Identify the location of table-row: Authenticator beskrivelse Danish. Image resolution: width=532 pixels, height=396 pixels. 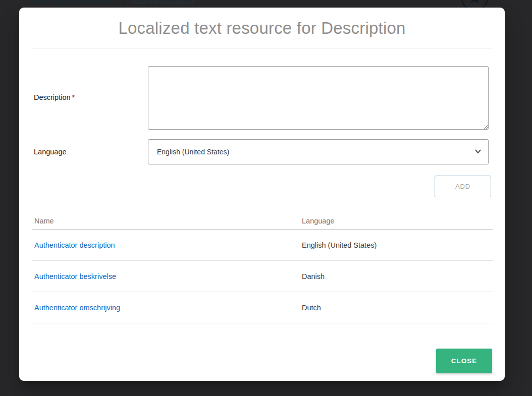
(262, 276).